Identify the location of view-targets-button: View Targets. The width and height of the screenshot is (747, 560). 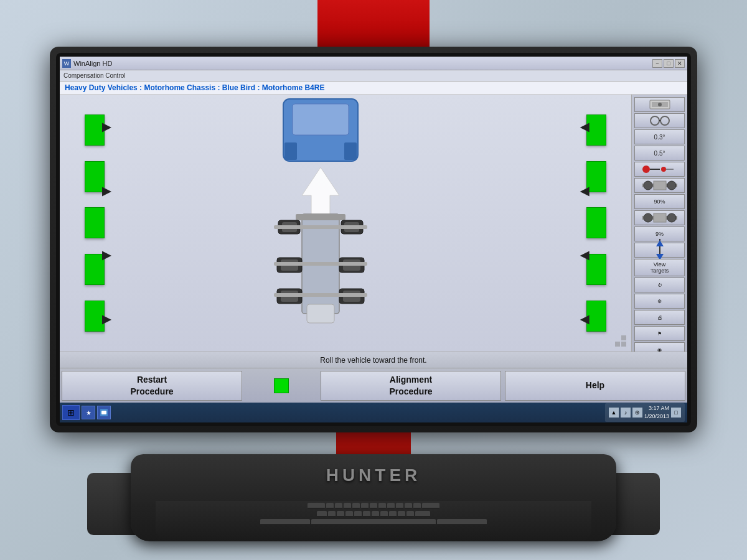
(660, 268).